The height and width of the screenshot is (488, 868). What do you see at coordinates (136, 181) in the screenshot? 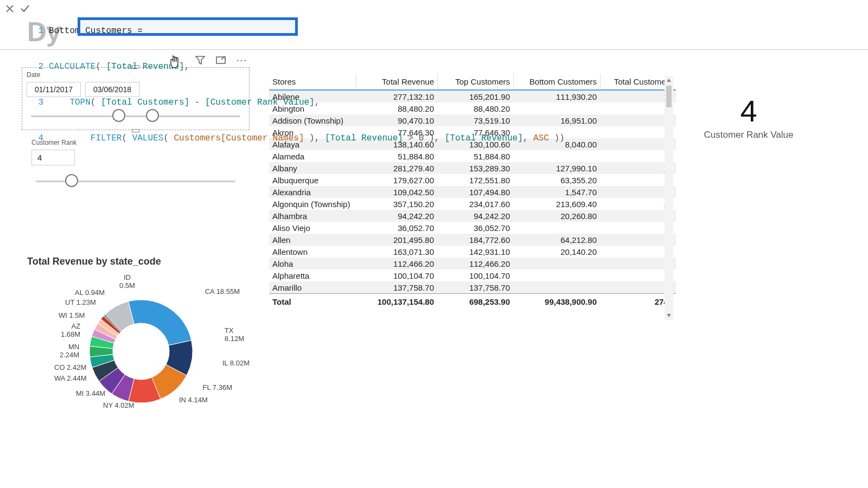
I see `rank-slider` at bounding box center [136, 181].